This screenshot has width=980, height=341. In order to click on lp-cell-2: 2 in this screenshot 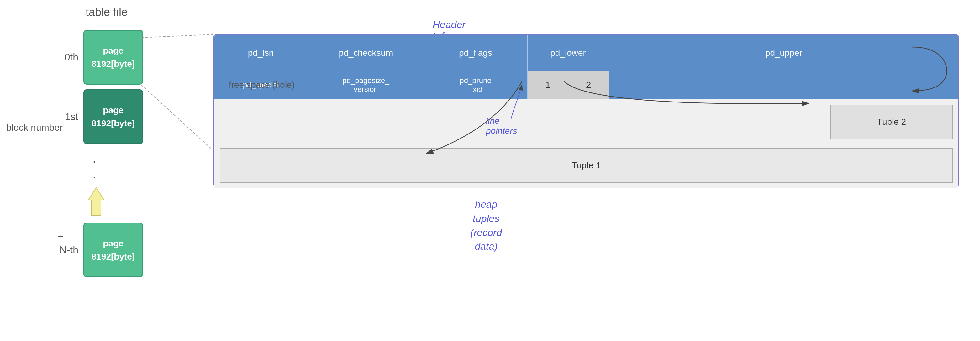, I will do `click(589, 85)`.